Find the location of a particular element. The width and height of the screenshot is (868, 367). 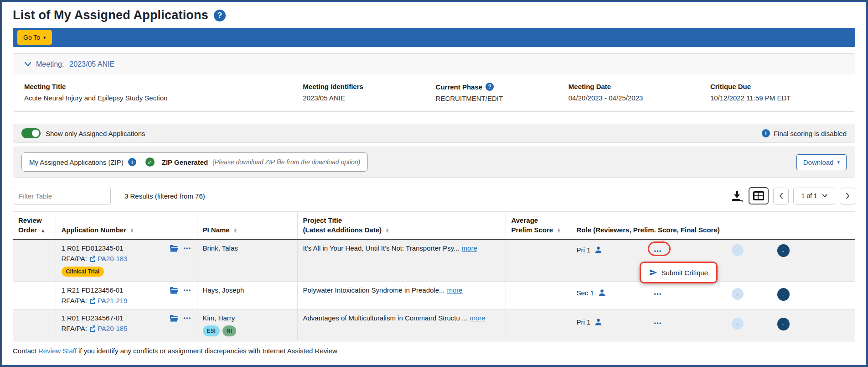

table-row: 1 R01 FD012345-01 ••• RFA/PA: is located at coordinates (434, 260).